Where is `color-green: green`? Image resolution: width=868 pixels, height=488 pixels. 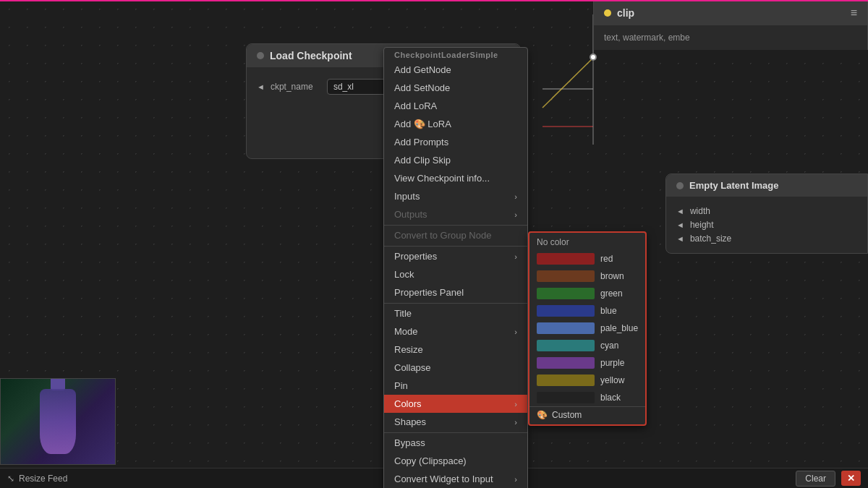 color-green: green is located at coordinates (587, 294).